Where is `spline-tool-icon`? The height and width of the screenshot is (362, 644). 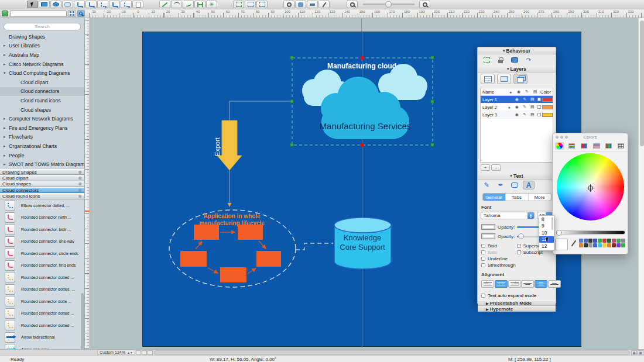
spline-tool-icon is located at coordinates (189, 5).